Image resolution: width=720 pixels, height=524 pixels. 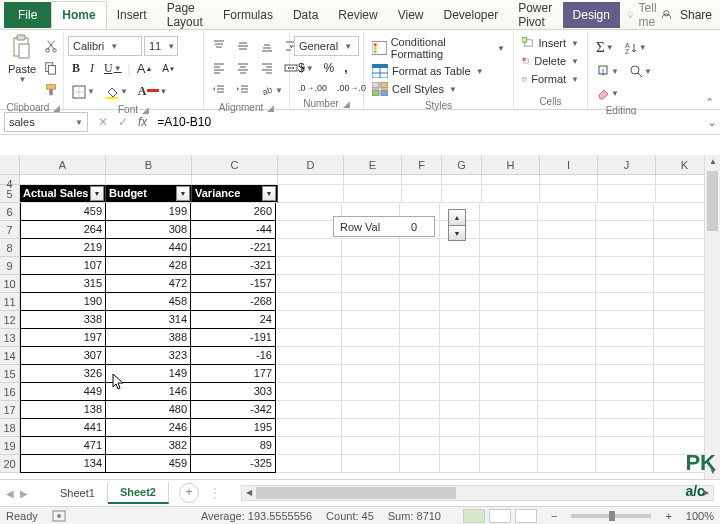 I want to click on cell-E16, so click(x=371, y=392).